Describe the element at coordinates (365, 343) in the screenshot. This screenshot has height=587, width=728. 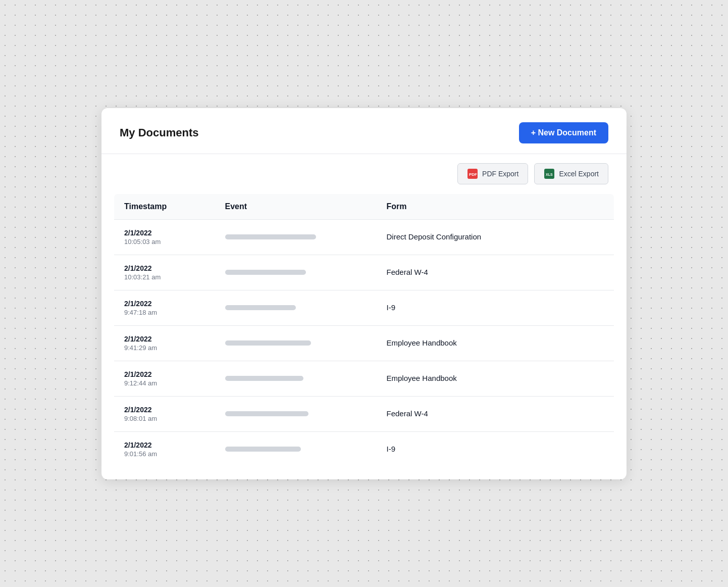
I see `table-row: 2/1/2022 9:41:29 am Employee Handbook` at that location.